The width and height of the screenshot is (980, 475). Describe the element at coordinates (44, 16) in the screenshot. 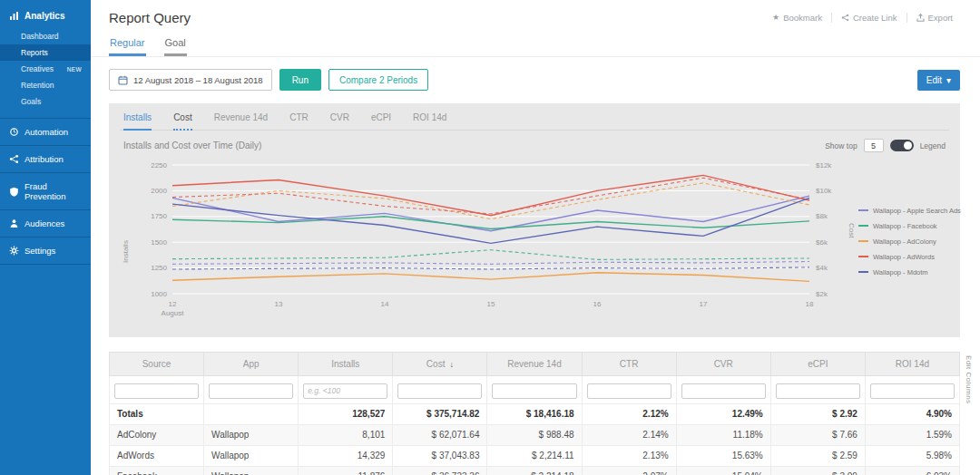

I see `sidebar-item-label: Analytics` at that location.